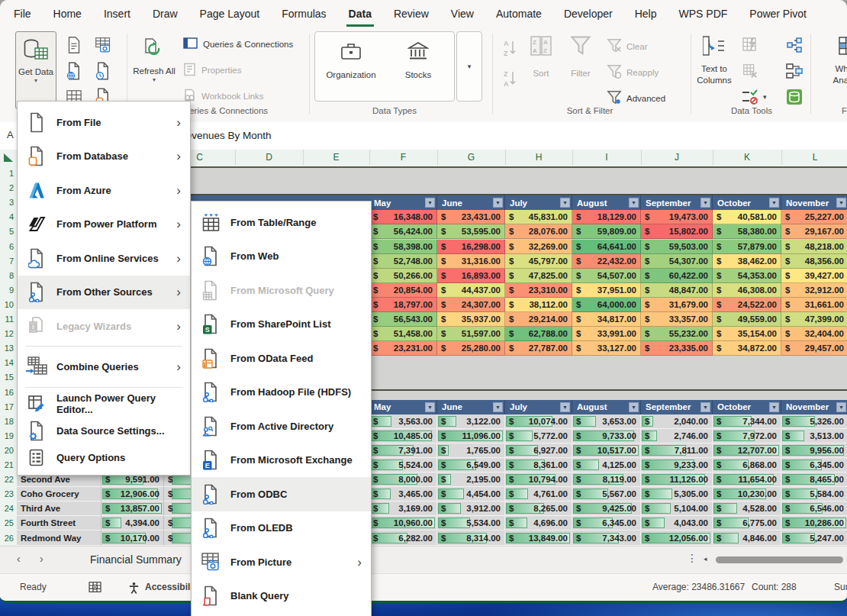 The height and width of the screenshot is (616, 847). Describe the element at coordinates (60, 539) in the screenshot. I see `store-name-cell: Redmond Way` at that location.